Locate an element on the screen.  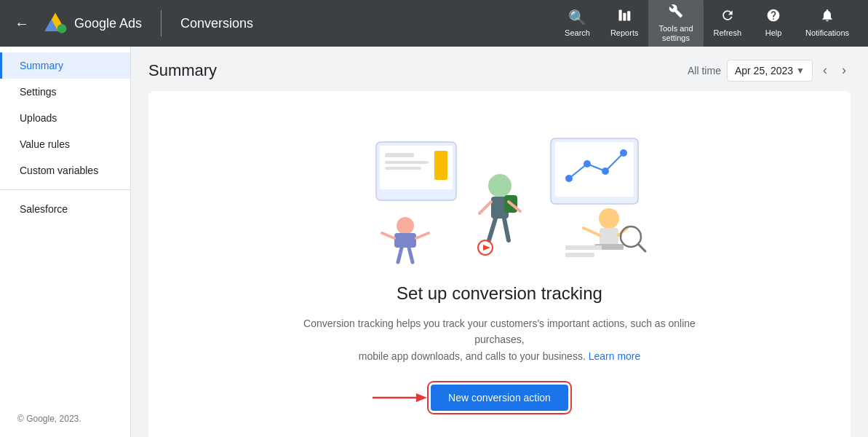
sidebar-item-settings: Settings is located at coordinates (65, 92).